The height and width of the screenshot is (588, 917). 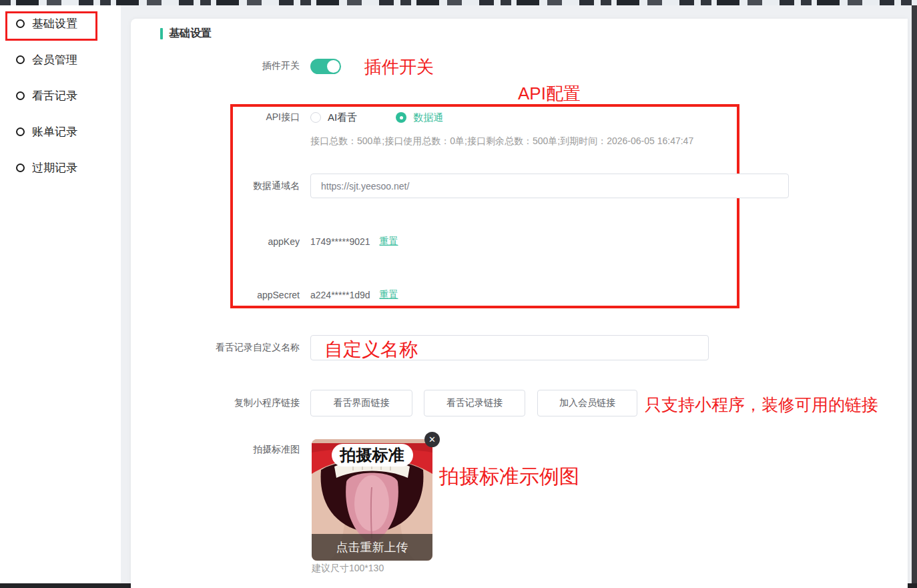 I want to click on appkey-value: 1749*****9021, so click(x=340, y=242).